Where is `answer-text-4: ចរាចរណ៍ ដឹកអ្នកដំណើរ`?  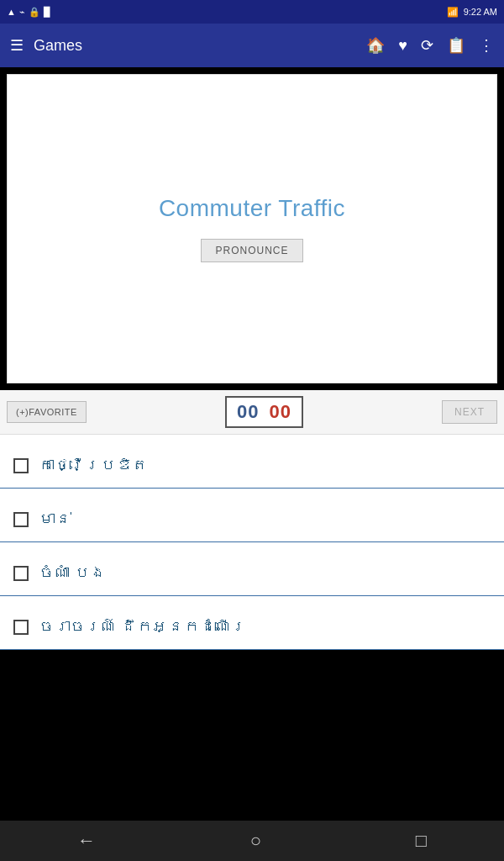
answer-text-4: ចរាចរណ៍ ដឹកអ្នកដំណើរ is located at coordinates (143, 627).